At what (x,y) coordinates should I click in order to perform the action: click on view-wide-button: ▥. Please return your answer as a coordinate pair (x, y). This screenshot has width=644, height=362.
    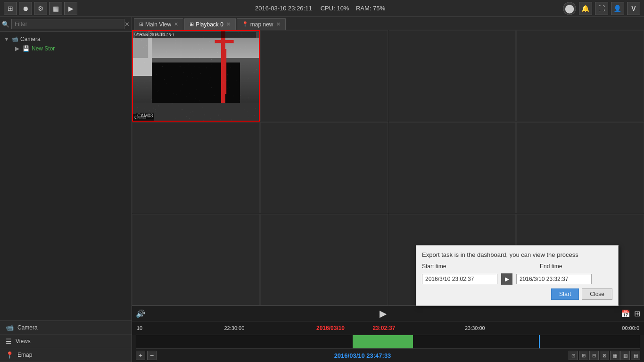
    Looking at the image, I should click on (625, 355).